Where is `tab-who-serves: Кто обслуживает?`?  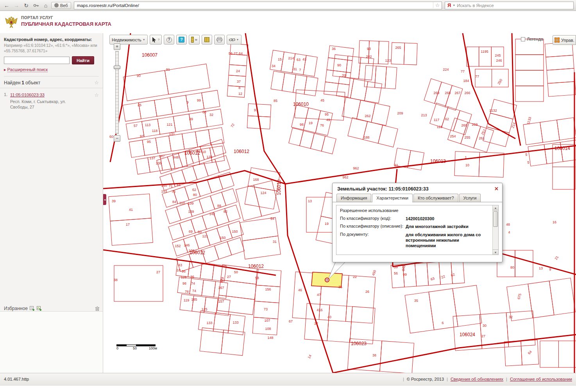 tab-who-serves: Кто обслуживает? is located at coordinates (436, 198).